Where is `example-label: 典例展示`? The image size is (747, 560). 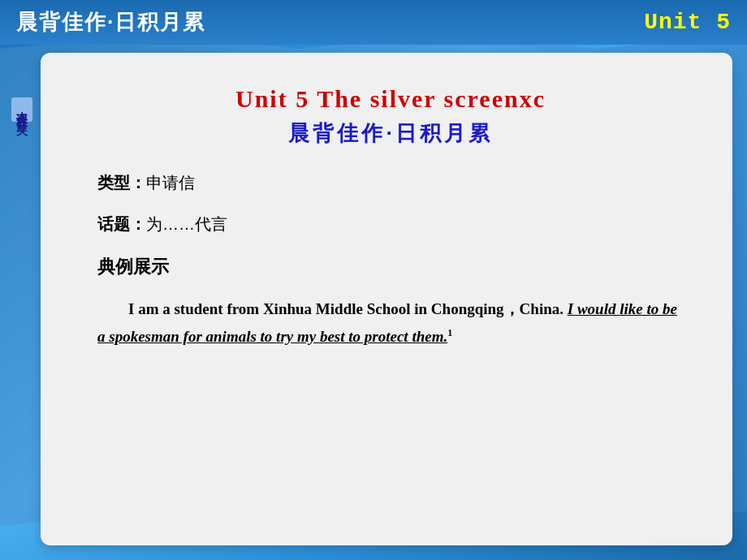 example-label: 典例展示 is located at coordinates (391, 267).